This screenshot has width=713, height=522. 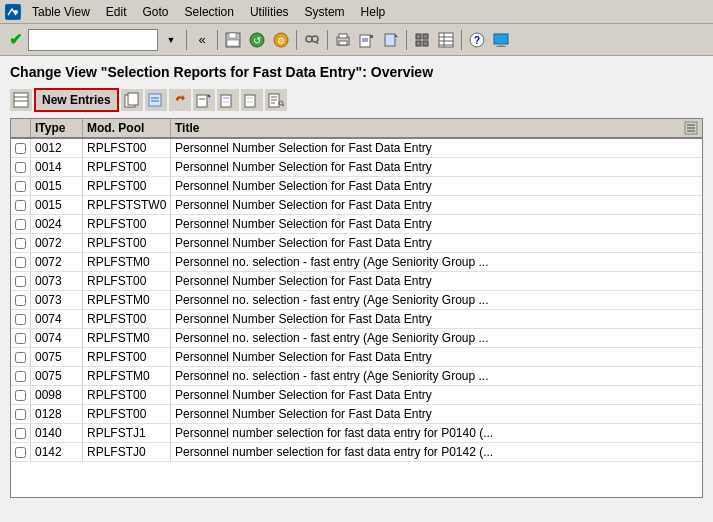 What do you see at coordinates (356, 396) in the screenshot?
I see `table-row: 0098 RPLFST00 Personnel Number Selection…` at bounding box center [356, 396].